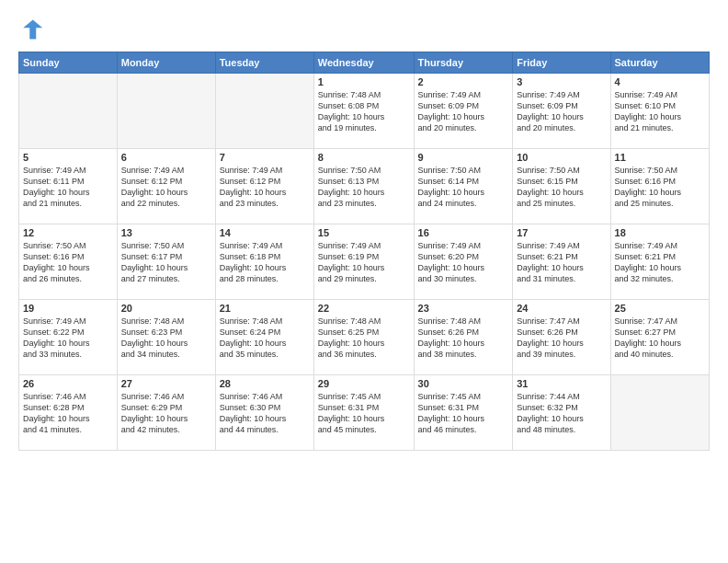  I want to click on day-info: Sunrise: 7:47 AMSunset: 6:27 PMDaylight:…, so click(660, 339).